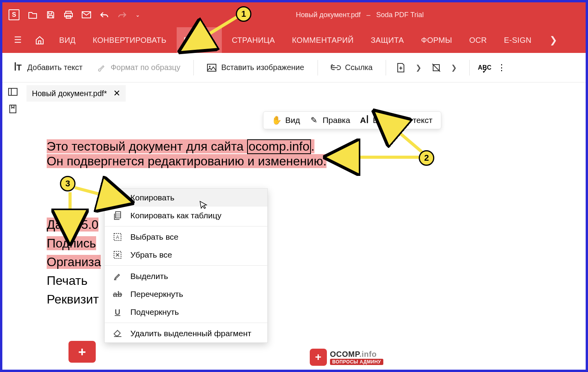 Image resolution: width=588 pixels, height=372 pixels. What do you see at coordinates (279, 147) in the screenshot?
I see `link-text: ocomp.info` at bounding box center [279, 147].